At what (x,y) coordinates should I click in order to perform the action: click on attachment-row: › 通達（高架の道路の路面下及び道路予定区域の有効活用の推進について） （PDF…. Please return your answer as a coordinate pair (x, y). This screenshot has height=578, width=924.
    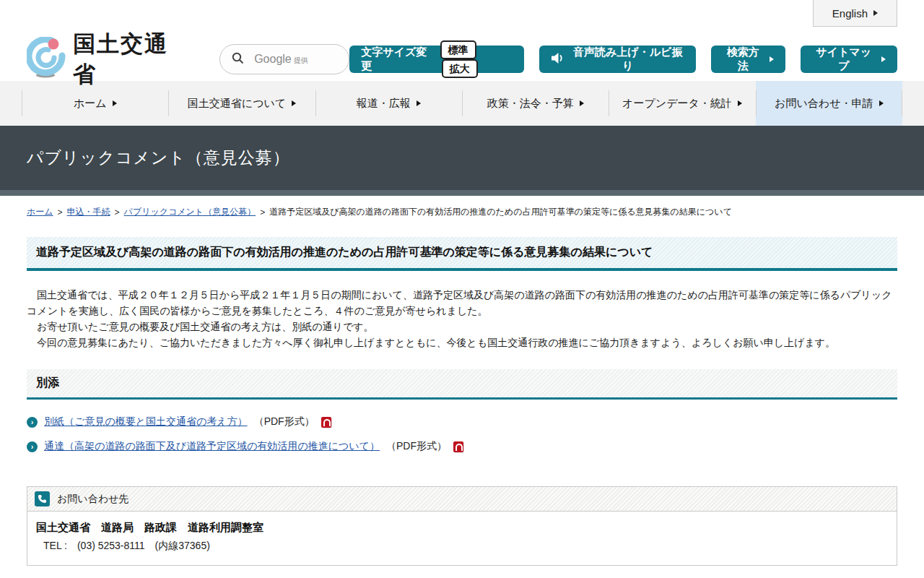
    Looking at the image, I should click on (462, 447).